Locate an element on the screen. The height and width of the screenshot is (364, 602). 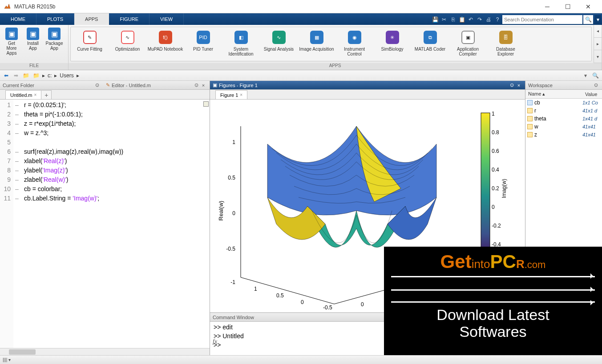
get-more-apps-button: ▣Get More Apps is located at coordinates (12, 44).